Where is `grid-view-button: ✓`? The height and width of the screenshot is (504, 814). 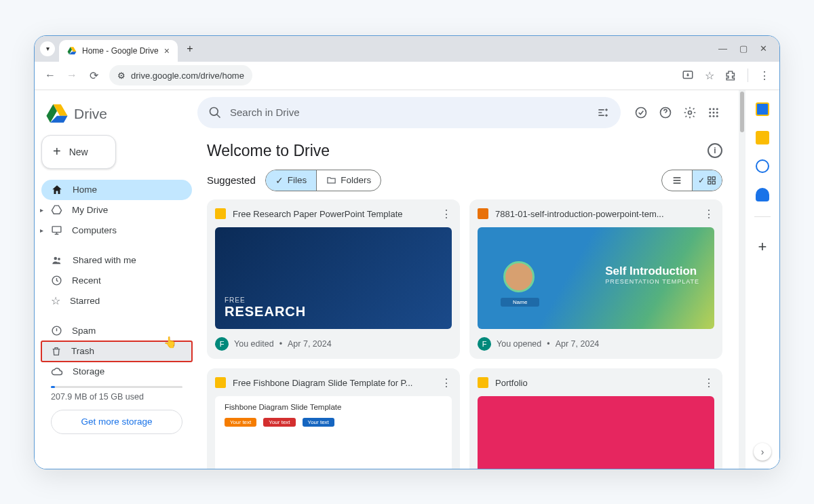 grid-view-button: ✓ is located at coordinates (707, 180).